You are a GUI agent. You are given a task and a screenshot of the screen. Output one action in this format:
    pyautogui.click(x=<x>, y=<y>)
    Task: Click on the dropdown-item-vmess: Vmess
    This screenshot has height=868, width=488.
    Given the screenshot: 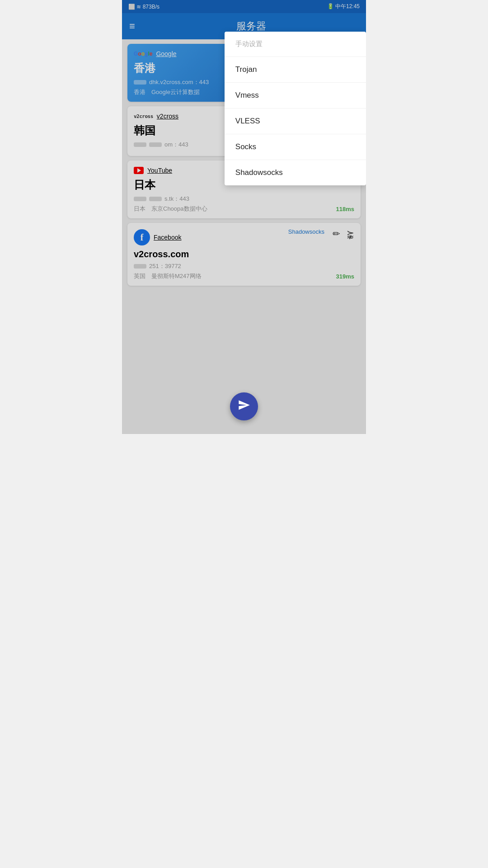 What is the action you would take?
    pyautogui.click(x=296, y=96)
    